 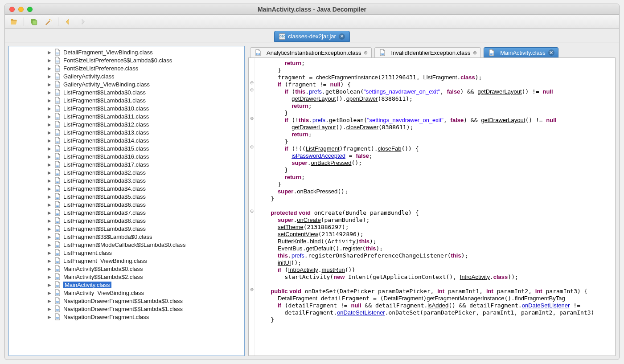 I want to click on maximize-window-button, so click(x=30, y=9).